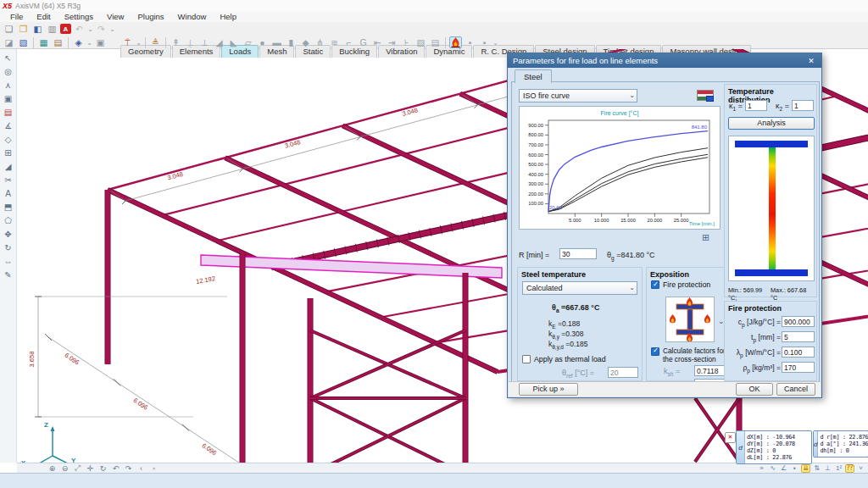  I want to click on slope-load-icon: ◣, so click(234, 42).